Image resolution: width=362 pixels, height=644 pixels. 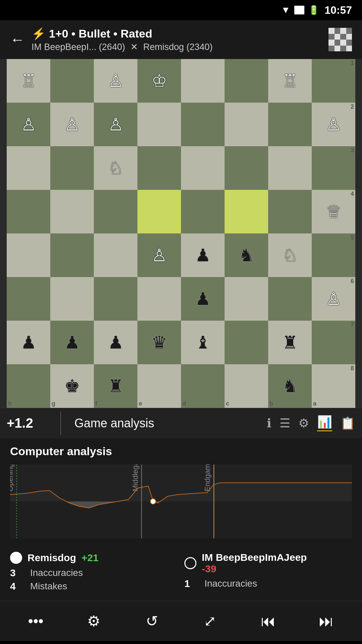 I want to click on chess-square: g♚, so click(x=72, y=386).